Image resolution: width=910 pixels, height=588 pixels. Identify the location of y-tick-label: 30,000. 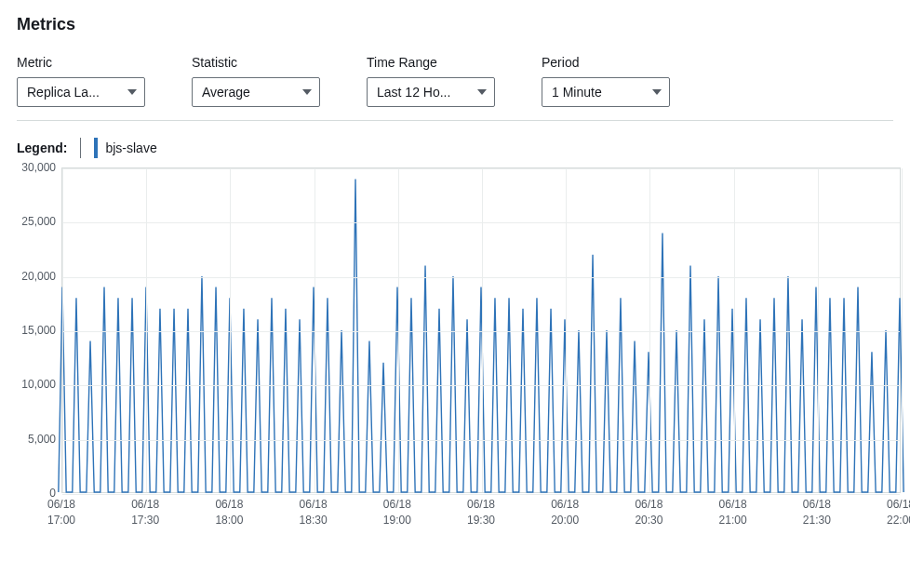
(39, 167).